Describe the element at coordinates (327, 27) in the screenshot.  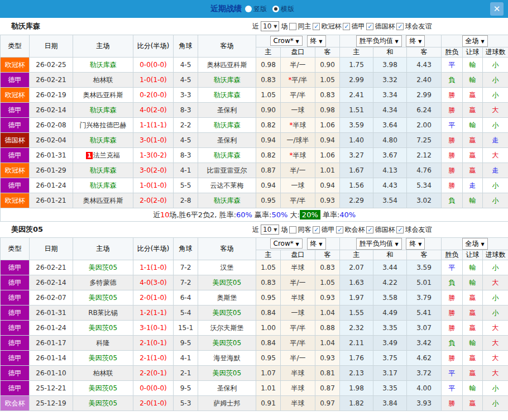
I see `league-checkbox-0: 欧冠杯` at that location.